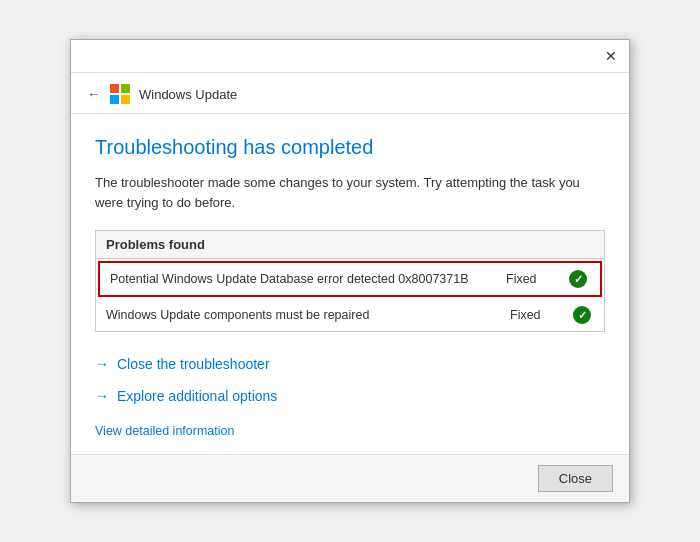  What do you see at coordinates (188, 94) in the screenshot?
I see `app-title: Windows Update` at bounding box center [188, 94].